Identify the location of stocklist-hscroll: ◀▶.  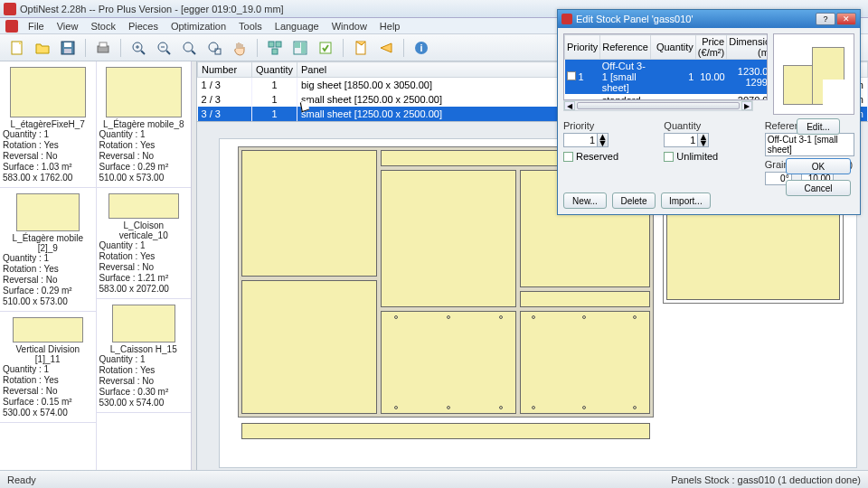
(658, 106).